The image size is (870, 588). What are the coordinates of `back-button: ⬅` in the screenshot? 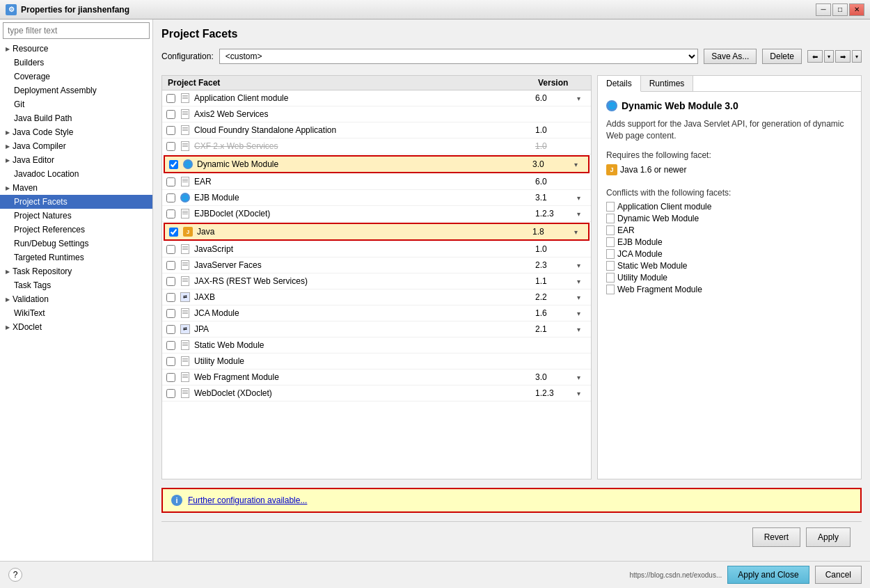 It's located at (815, 56).